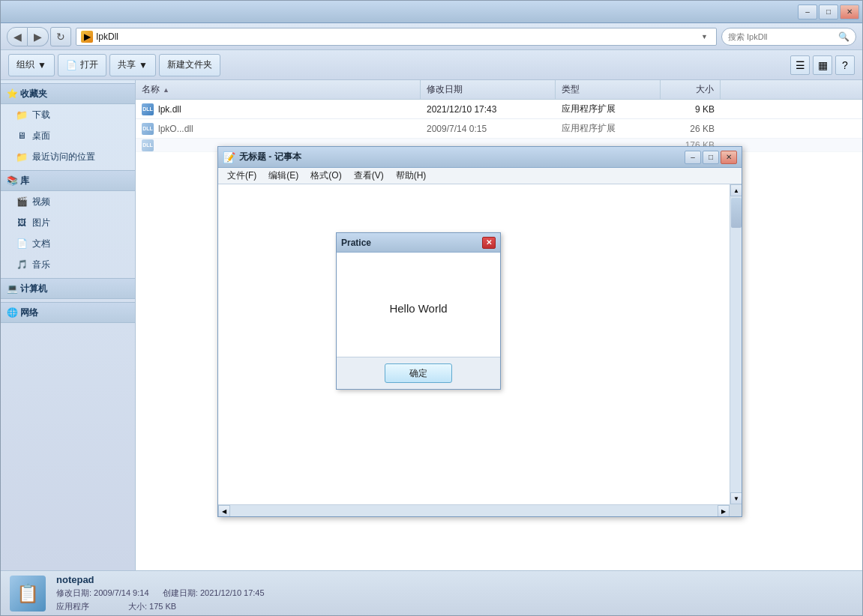  I want to click on address-bar: ◀ ▶ ↻ ▶ IpkDll ▼ 🔍, so click(432, 37).